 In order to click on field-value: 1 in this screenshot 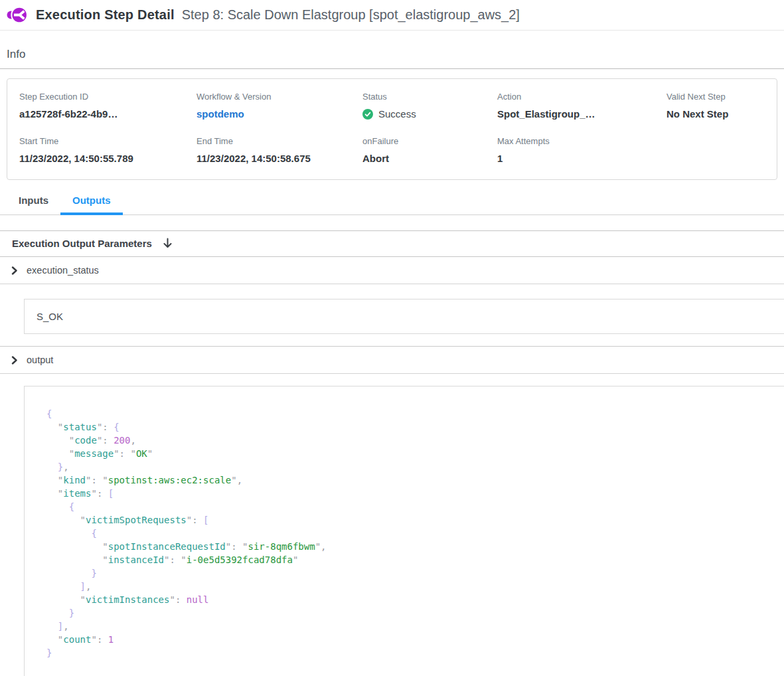, I will do `click(582, 158)`.